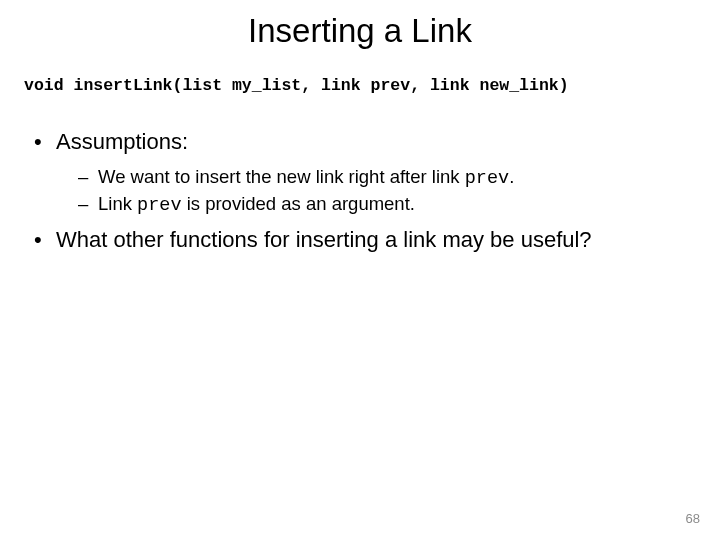  Describe the element at coordinates (357, 86) in the screenshot. I see `function-signature: void insertLink(list my_list, link prev,…` at that location.